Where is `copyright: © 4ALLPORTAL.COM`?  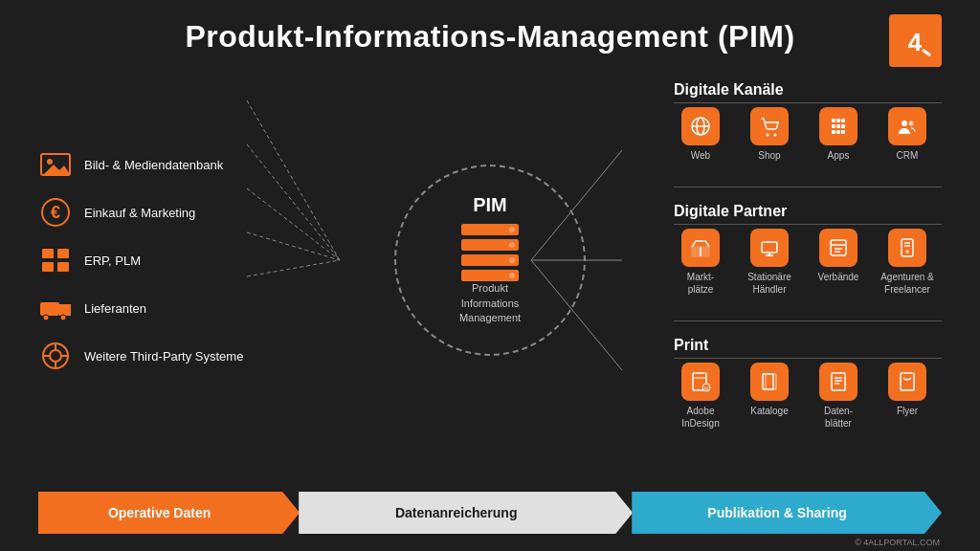
copyright: © 4ALLPORTAL.COM is located at coordinates (898, 542).